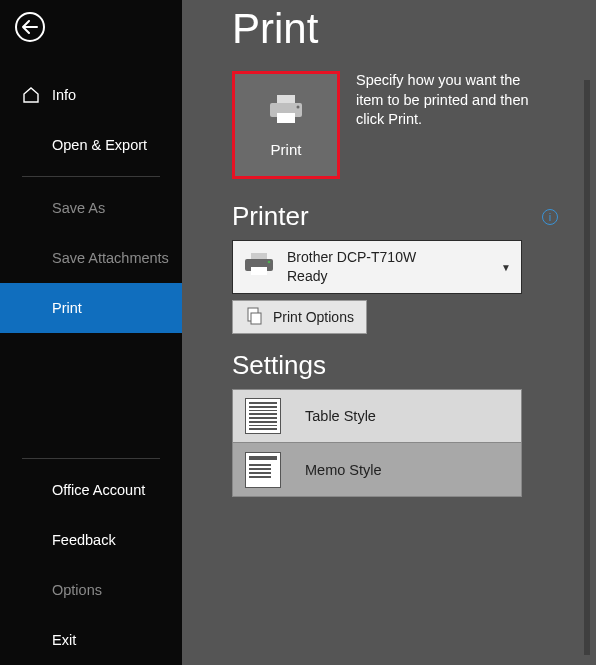 This screenshot has width=596, height=665. What do you see at coordinates (314, 317) in the screenshot?
I see `print-options-label: Print Options` at bounding box center [314, 317].